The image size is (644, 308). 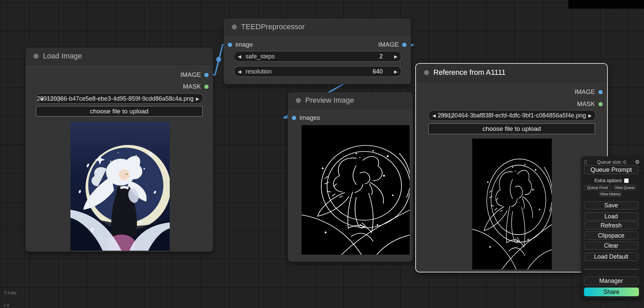 I want to click on menu-title-row: Queue size: 0 ⚙, so click(x=611, y=162).